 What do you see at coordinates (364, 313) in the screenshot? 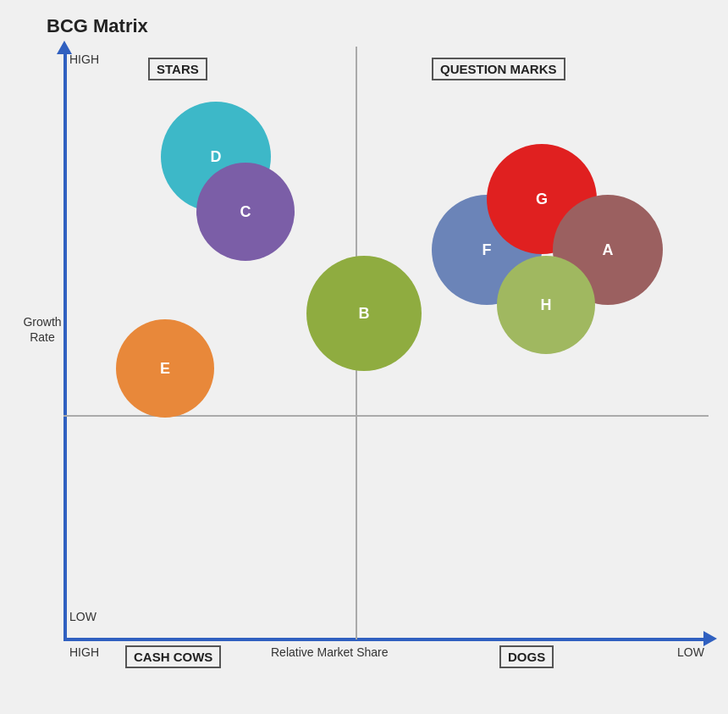
I see `bubble-B: B` at bounding box center [364, 313].